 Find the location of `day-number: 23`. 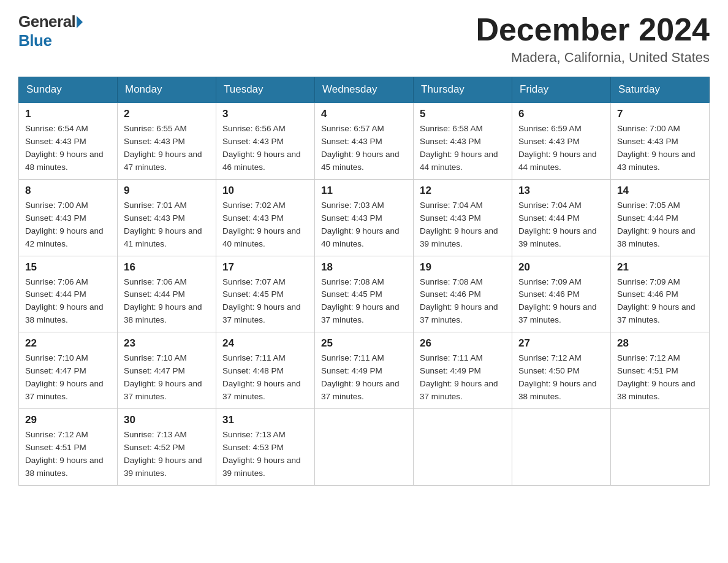

day-number: 23 is located at coordinates (167, 343).